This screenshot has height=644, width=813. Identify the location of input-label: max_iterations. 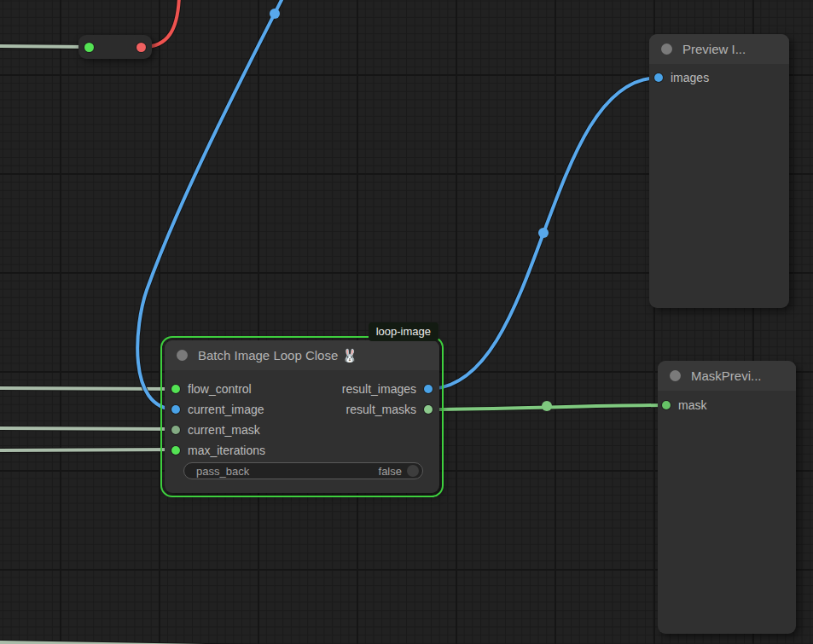
(227, 450).